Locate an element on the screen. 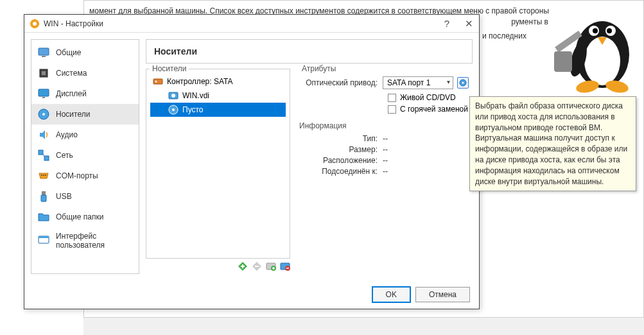 The width and height of the screenshot is (644, 335). sidebar: Общие Система Дисплей Носители Аудио Сет… is located at coordinates (85, 157).